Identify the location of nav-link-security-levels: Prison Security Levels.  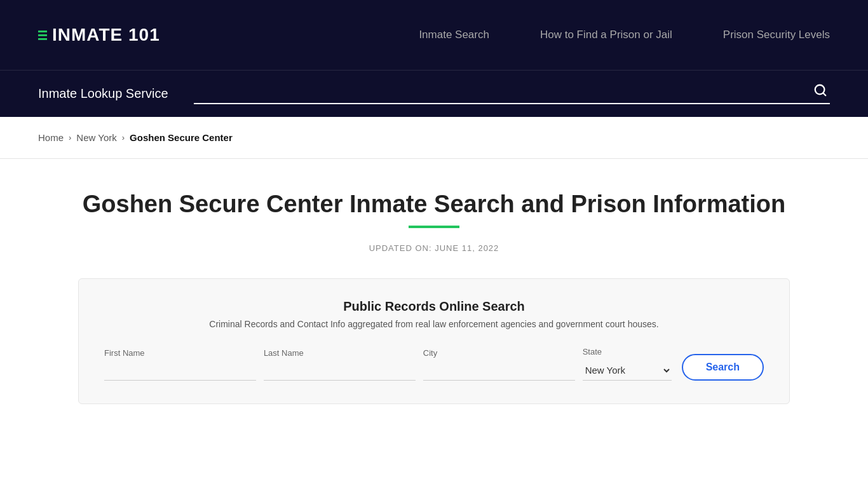
(776, 35).